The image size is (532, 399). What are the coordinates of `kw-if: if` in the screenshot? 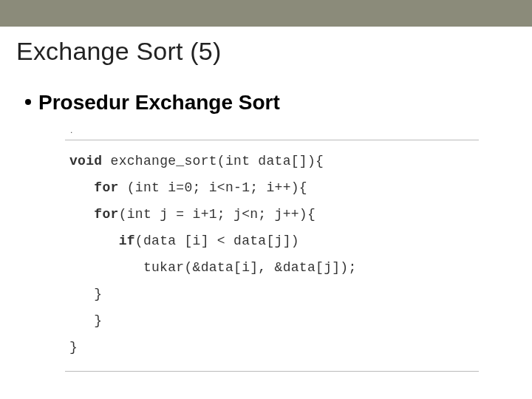 It's located at (127, 241).